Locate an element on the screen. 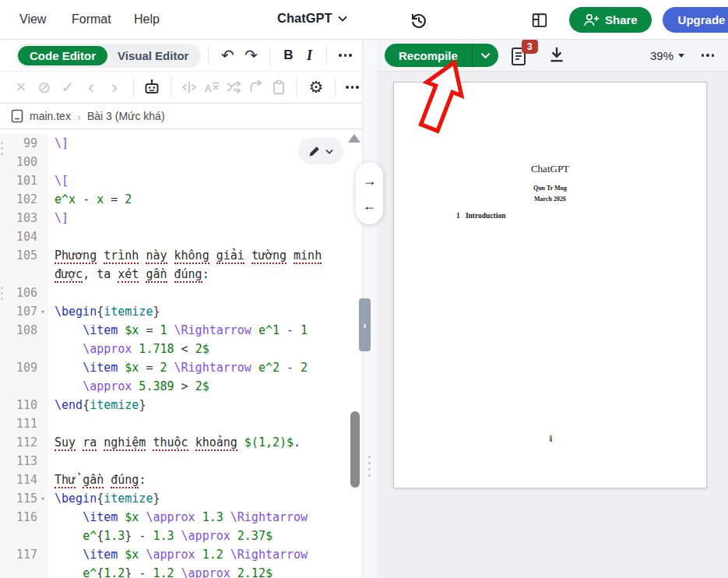 The width and height of the screenshot is (728, 578). pencil-icon is located at coordinates (315, 151).